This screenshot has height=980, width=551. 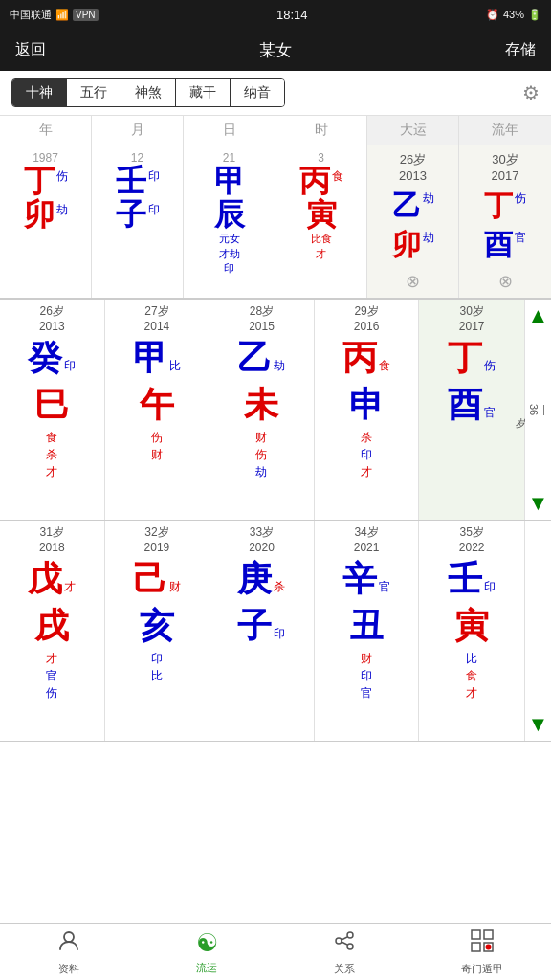 I want to click on dayun-stem: 乙, so click(x=407, y=207).